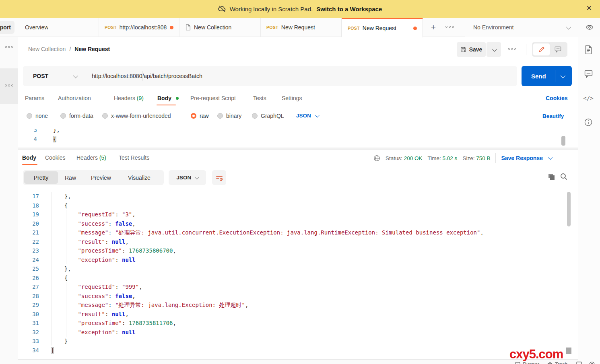  I want to click on view-preview: Preview, so click(101, 178).